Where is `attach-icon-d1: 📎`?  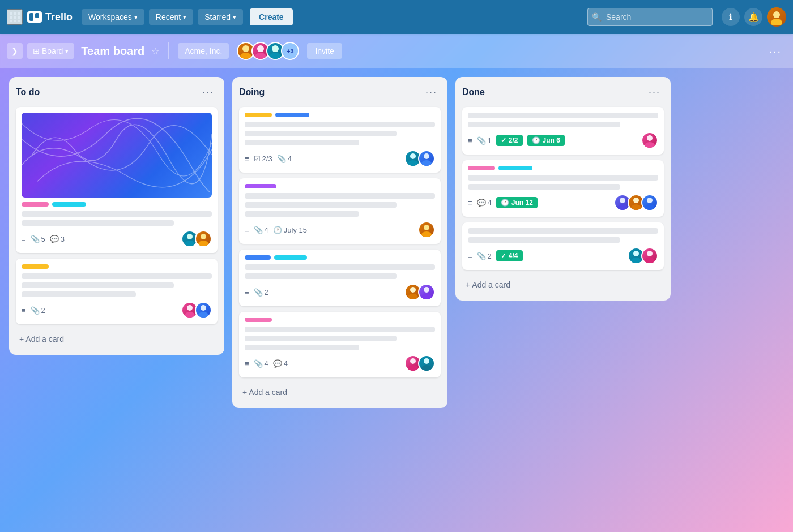
attach-icon-d1: 📎 is located at coordinates (282, 158).